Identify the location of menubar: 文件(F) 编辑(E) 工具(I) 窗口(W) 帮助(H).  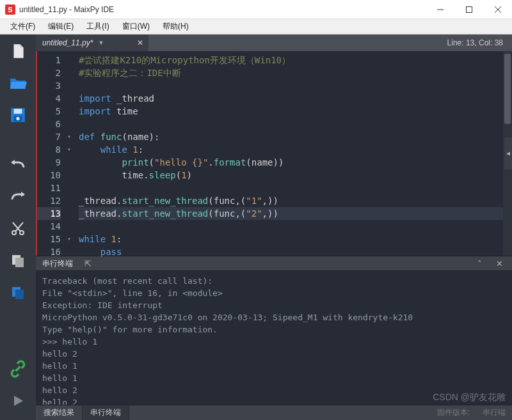
(256, 27).